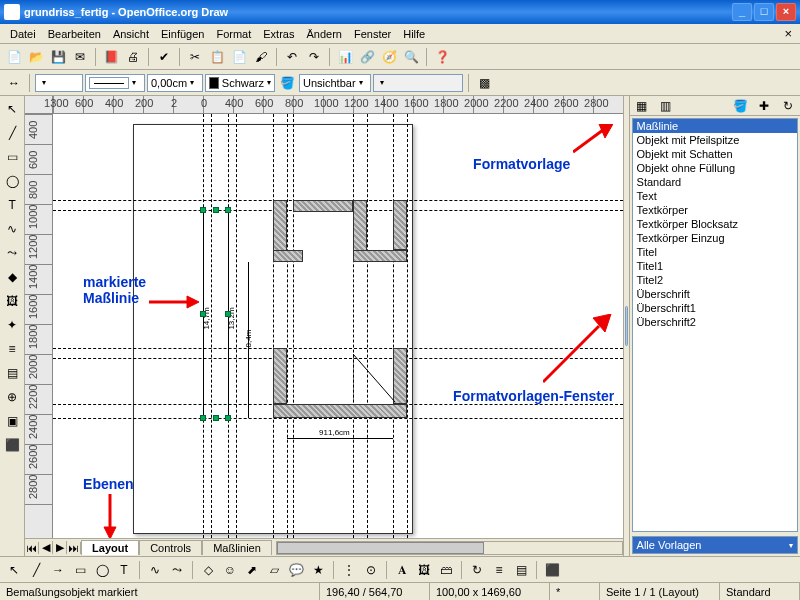 The height and width of the screenshot is (600, 800). Describe the element at coordinates (36, 570) in the screenshot. I see `line-icon: ╱` at that location.